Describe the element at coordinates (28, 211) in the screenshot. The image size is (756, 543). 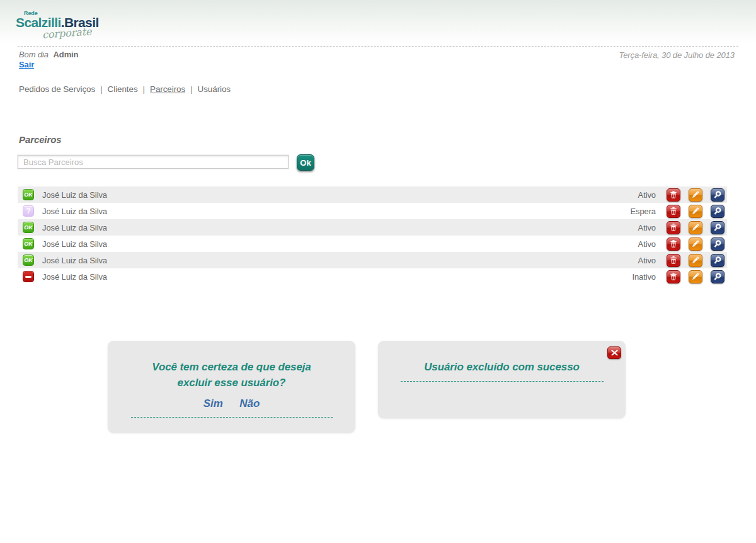
I see `status-question-icon: ?` at that location.